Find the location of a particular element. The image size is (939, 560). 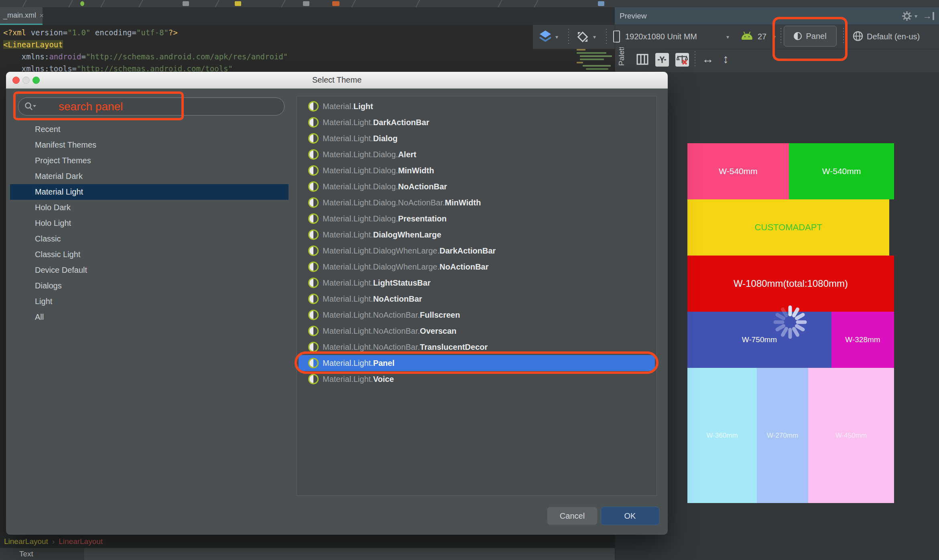

mode-bar-panel is located at coordinates (350, 554).